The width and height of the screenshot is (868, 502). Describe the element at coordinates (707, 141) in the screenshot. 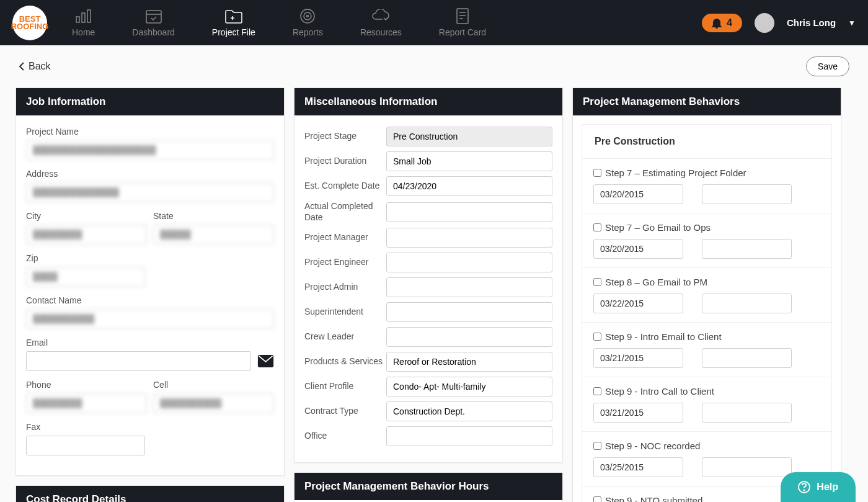

I see `behaviors-section-header: Pre Construction` at that location.